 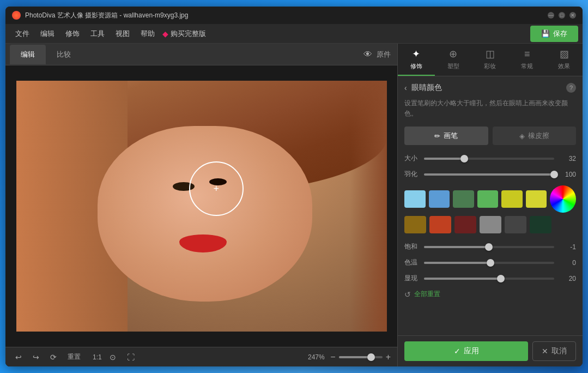 What do you see at coordinates (47, 34) in the screenshot?
I see `menu-edit: 编辑` at bounding box center [47, 34].